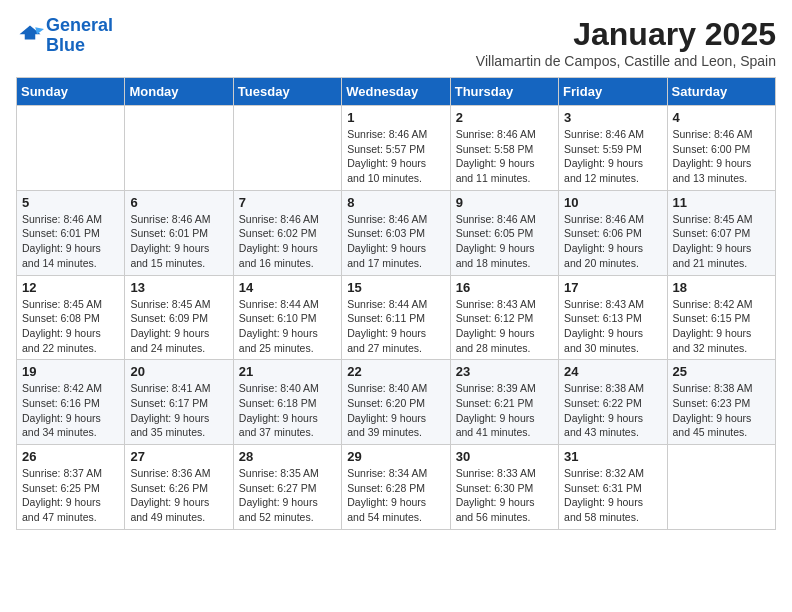 The width and height of the screenshot is (792, 612). Describe the element at coordinates (396, 148) in the screenshot. I see `calendar-week-1: 1Sunrise: 8:46 AM Sunset: 5:57 PM Daylig…` at that location.